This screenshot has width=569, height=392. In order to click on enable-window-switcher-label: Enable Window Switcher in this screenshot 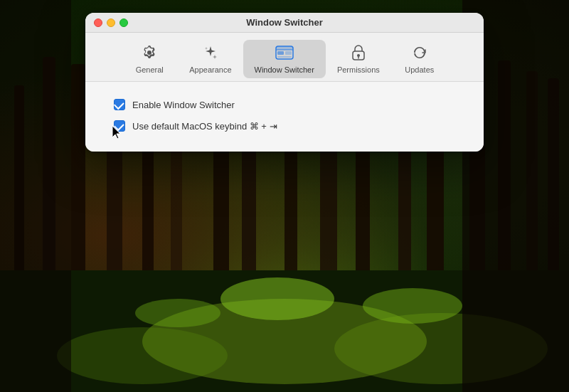, I will do `click(184, 105)`.